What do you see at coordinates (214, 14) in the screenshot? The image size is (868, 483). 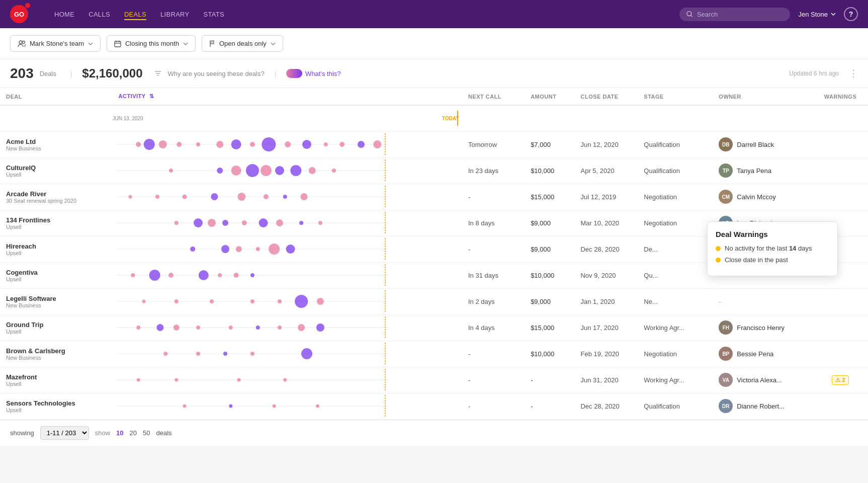 I see `nav-stats: STATS` at bounding box center [214, 14].